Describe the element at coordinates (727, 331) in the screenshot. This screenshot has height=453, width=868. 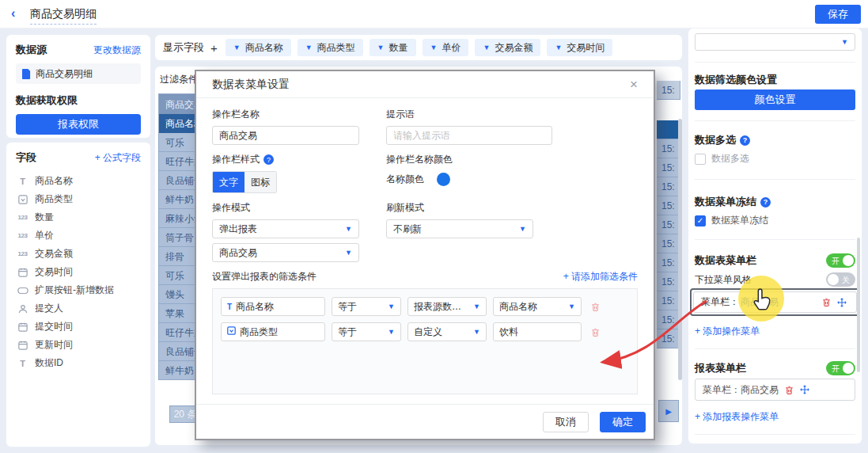
I see `add-menu-link: + 添加操作菜单` at that location.